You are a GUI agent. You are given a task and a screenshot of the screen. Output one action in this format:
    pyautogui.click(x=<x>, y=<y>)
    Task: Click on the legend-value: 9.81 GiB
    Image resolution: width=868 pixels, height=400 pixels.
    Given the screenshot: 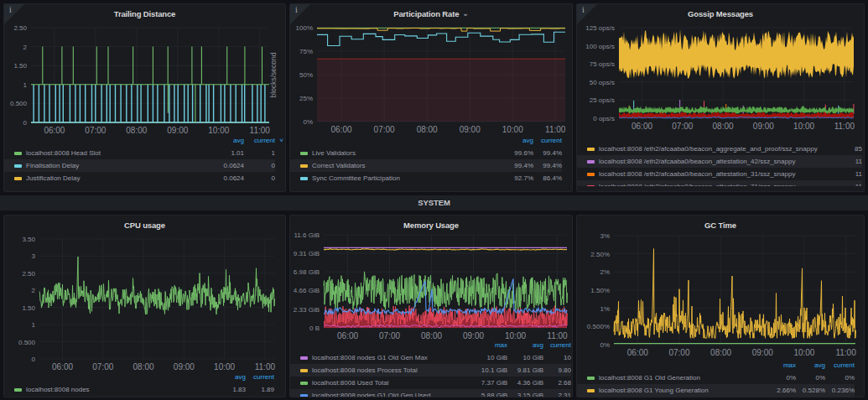 What is the action you would take?
    pyautogui.click(x=525, y=371)
    